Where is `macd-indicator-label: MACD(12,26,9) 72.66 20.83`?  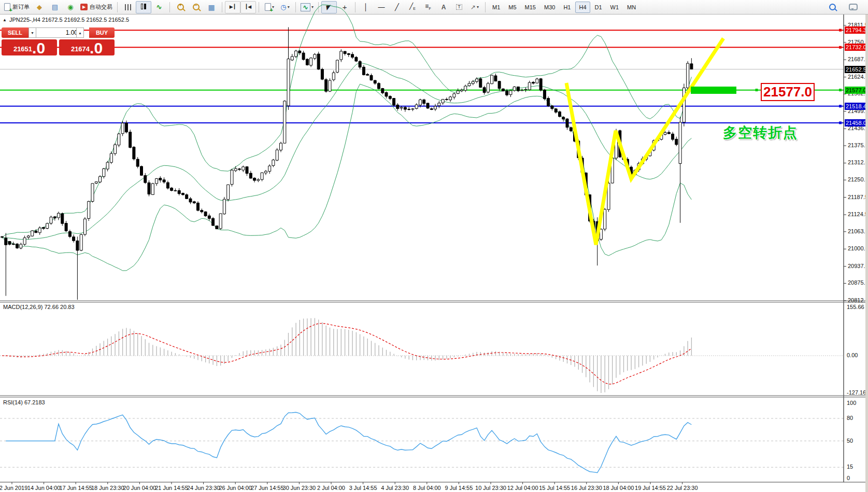 macd-indicator-label: MACD(12,26,9) 72.66 20.83 is located at coordinates (39, 307).